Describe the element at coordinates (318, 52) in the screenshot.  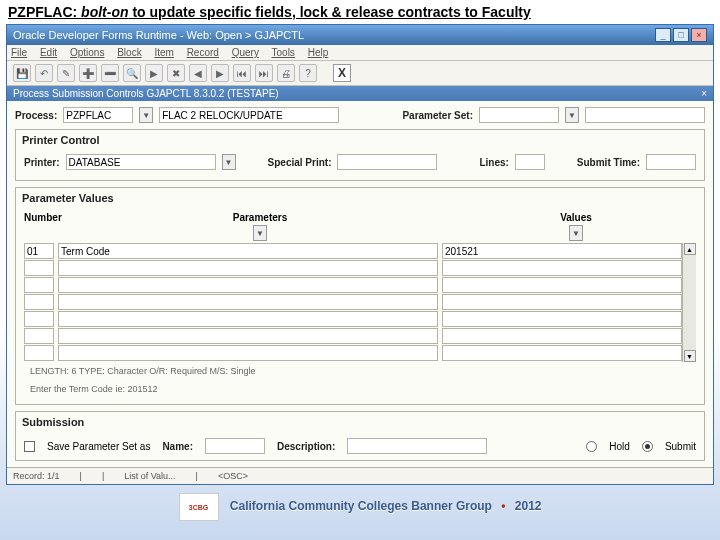
I see `menu-help: Help` at that location.